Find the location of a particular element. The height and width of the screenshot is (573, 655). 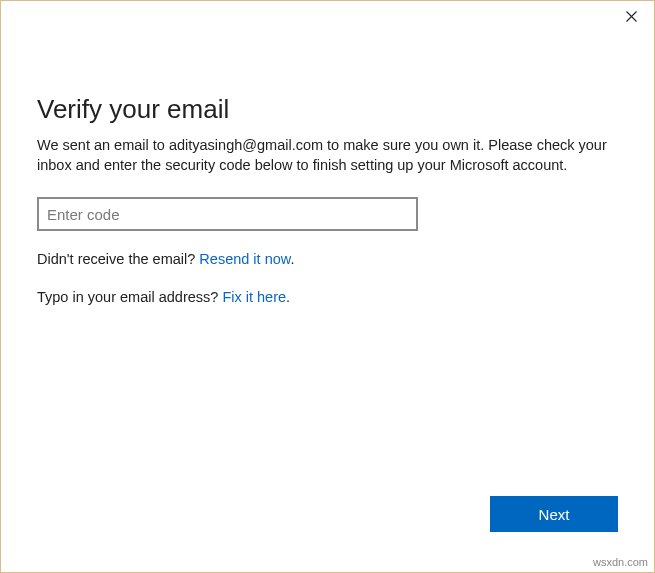

page-title: Verify your email is located at coordinates (328, 110).